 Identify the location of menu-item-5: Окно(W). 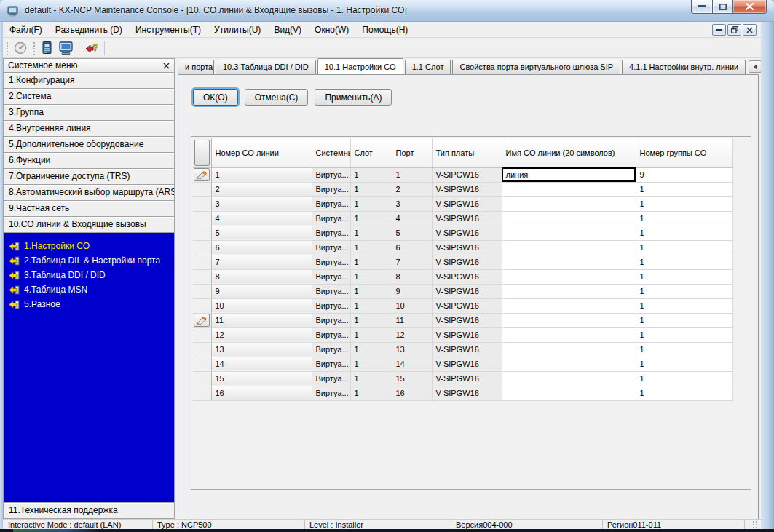
(332, 30).